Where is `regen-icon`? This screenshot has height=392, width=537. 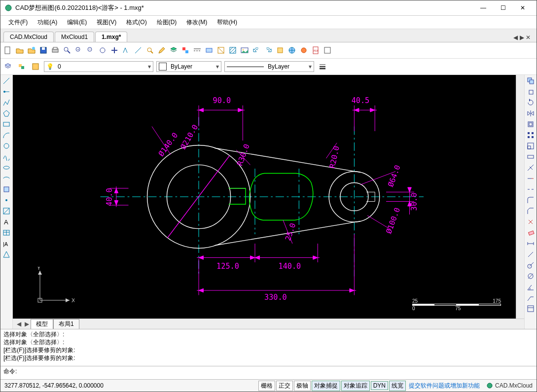
regen-icon is located at coordinates (126, 50).